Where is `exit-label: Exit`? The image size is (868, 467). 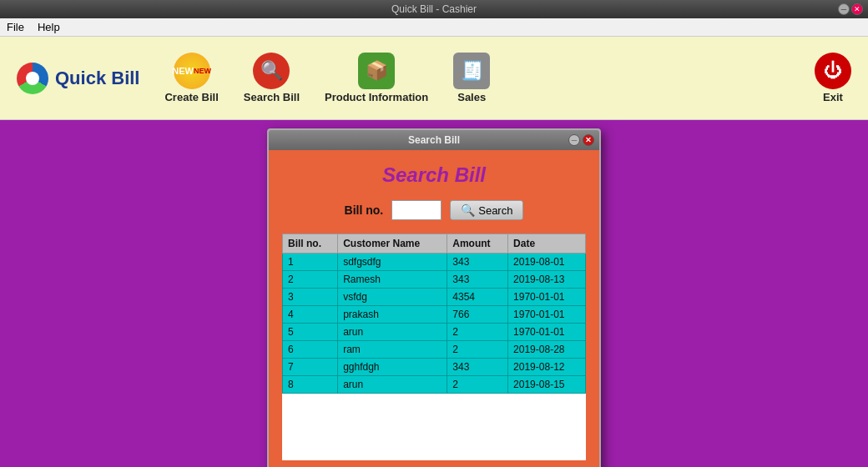
exit-label: Exit is located at coordinates (833, 97).